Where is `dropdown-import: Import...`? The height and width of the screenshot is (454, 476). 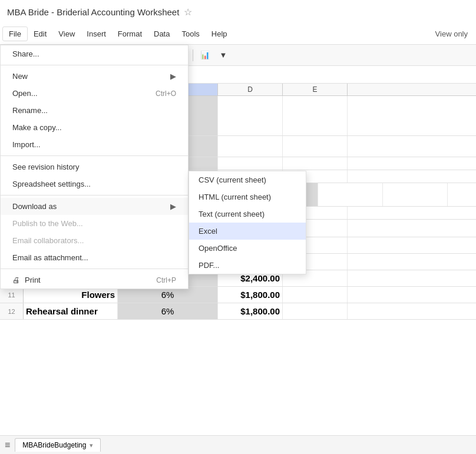
dropdown-import: Import... is located at coordinates (94, 145).